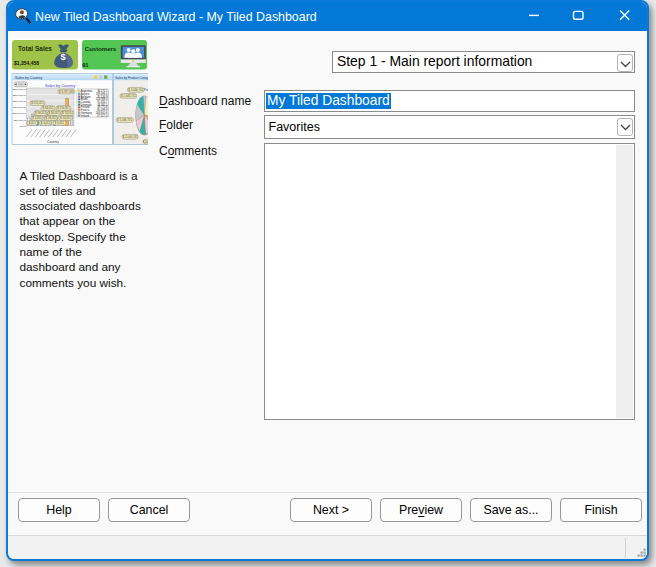 This screenshot has width=656, height=567. What do you see at coordinates (66, 92) in the screenshot?
I see `svg-text: $ 8,787,083` at bounding box center [66, 92].